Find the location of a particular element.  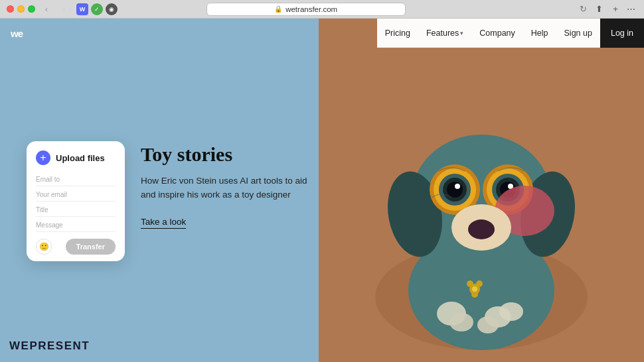

nav-item-features: Features ▾ is located at coordinates (445, 33).